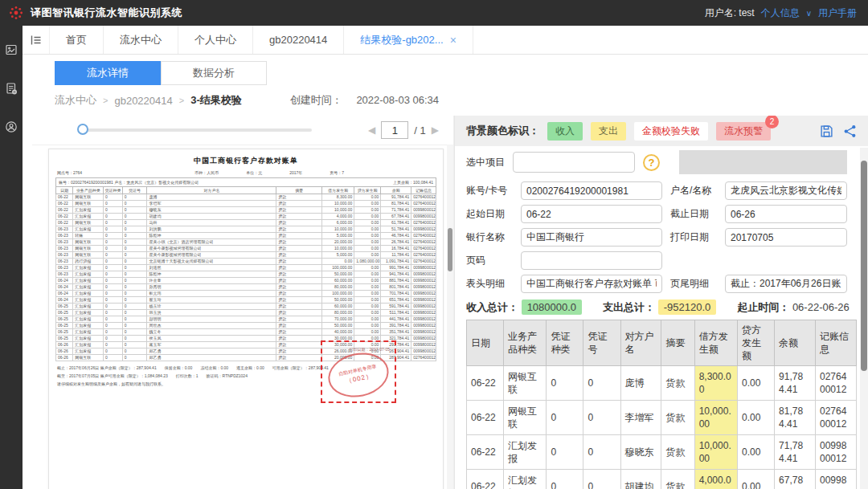 This screenshot has height=489, width=868. Describe the element at coordinates (662, 479) in the screenshot. I see `table-row: 06-22汇划发报00胡建均货款4,000.000.0067,784.41009…` at that location.